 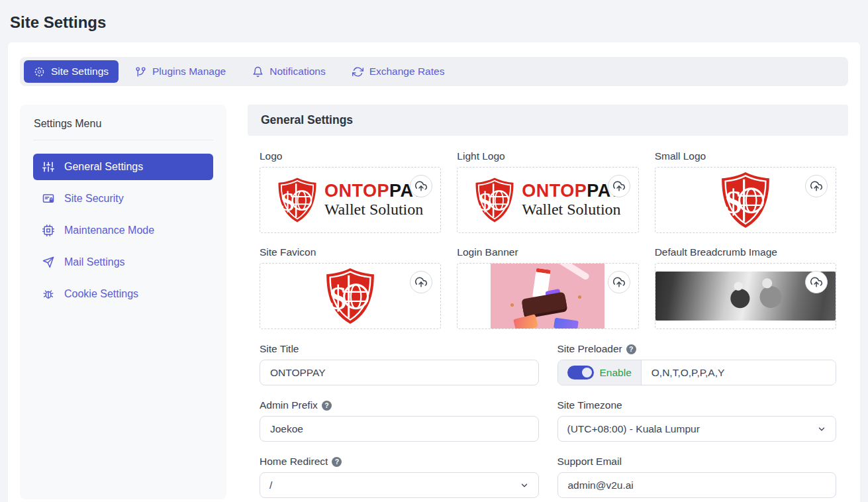 I want to click on support-email-input, so click(x=697, y=485).